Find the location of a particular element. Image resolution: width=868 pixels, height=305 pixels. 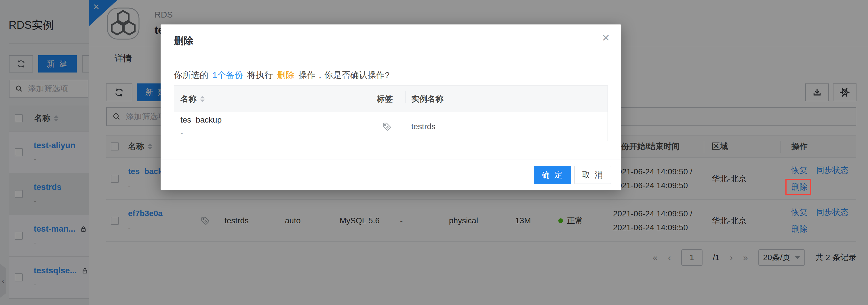

confirm-button: 确 定 is located at coordinates (553, 175).